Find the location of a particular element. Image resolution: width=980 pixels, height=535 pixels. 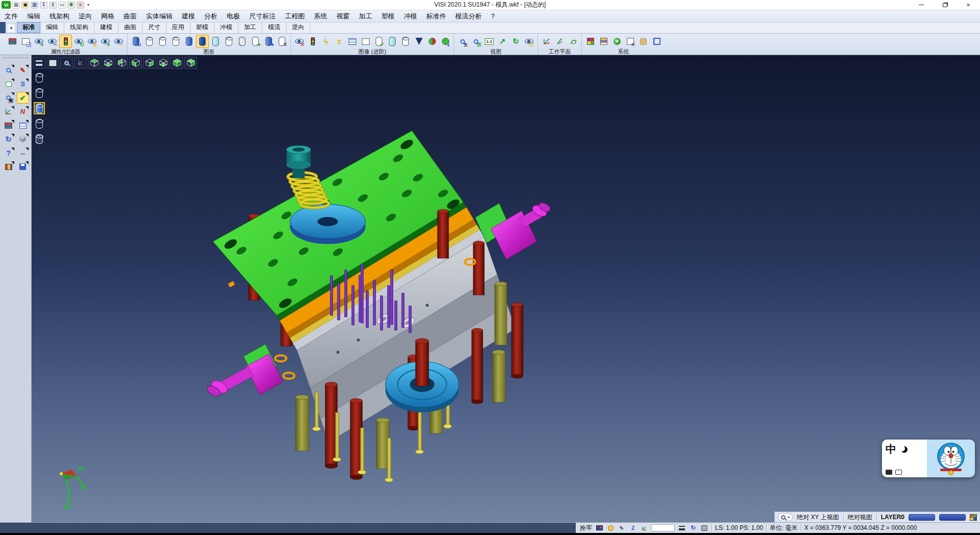

tab-machining: 加工 is located at coordinates (250, 28).